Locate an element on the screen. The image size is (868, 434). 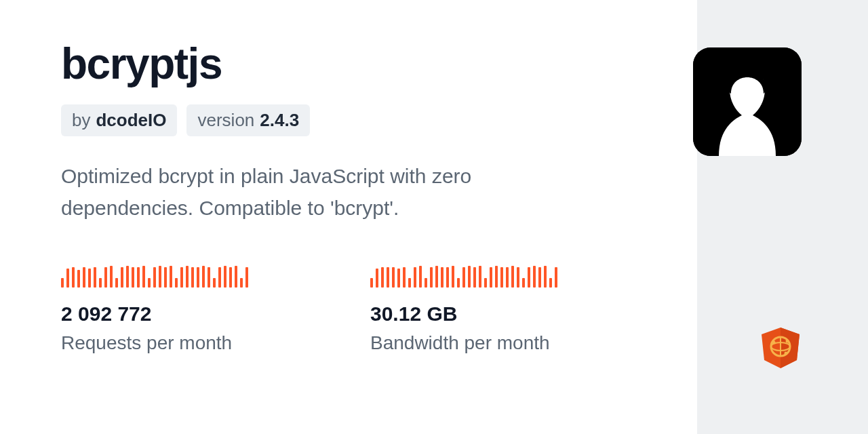
bandwidth-value: 30.12 GB is located at coordinates (464, 314).